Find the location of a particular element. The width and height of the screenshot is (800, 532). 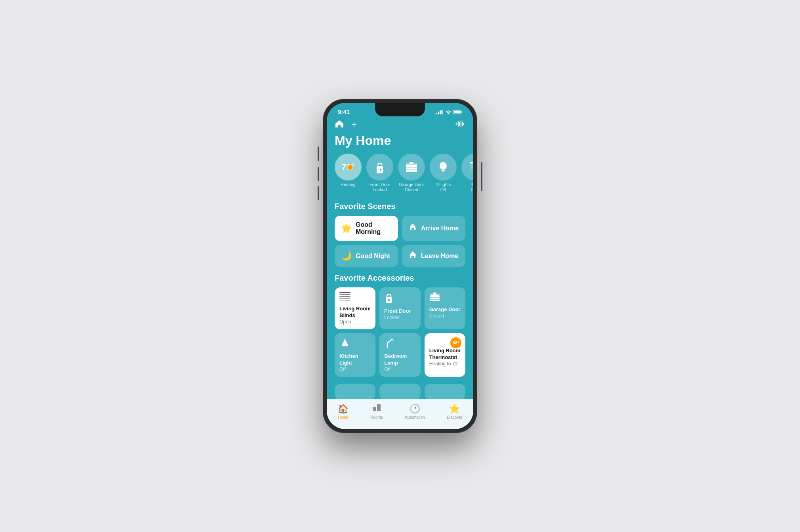

page-title: My Home is located at coordinates (400, 142).